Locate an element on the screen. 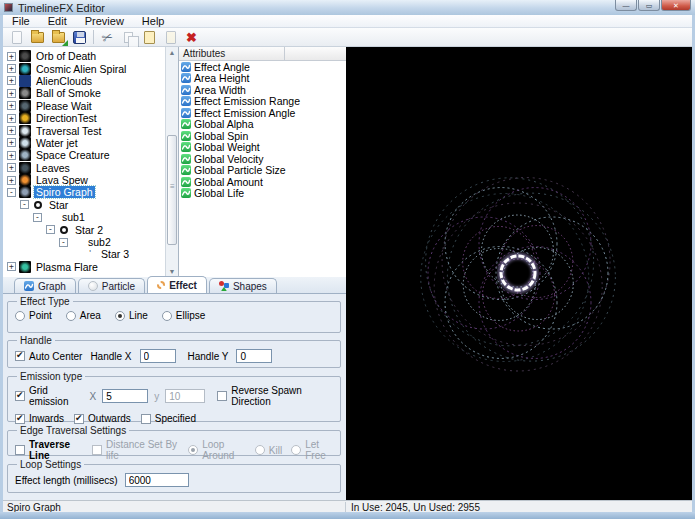 Image resolution: width=695 pixels, height=519 pixels. menu-item-help: Help is located at coordinates (154, 22).